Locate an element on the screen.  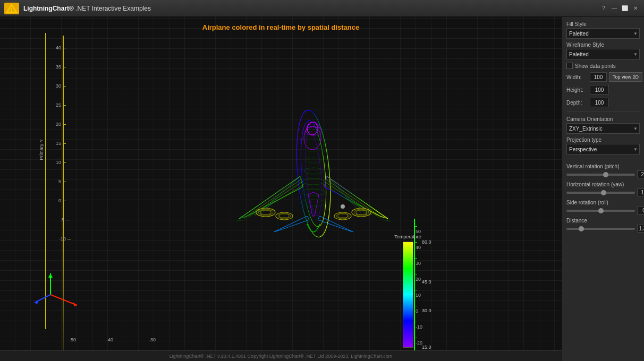
chart-title: Airplane colored in real-time by spatial… is located at coordinates (281, 28).